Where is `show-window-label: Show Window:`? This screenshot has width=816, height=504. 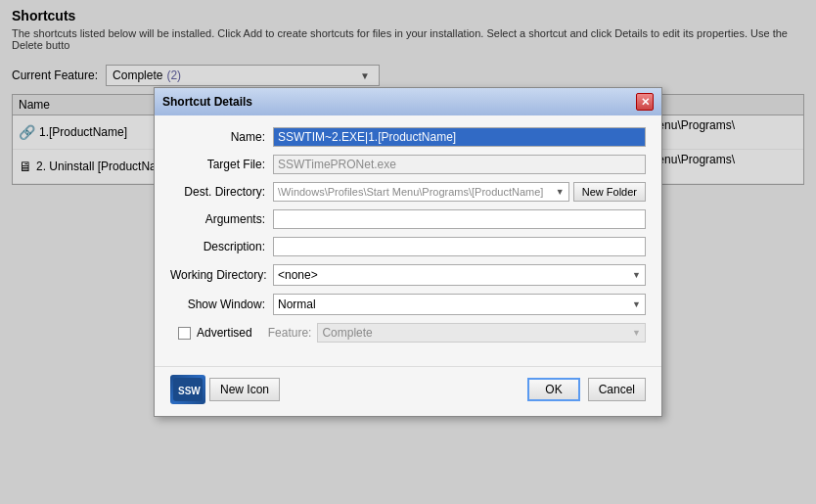 show-window-label: Show Window: is located at coordinates (221, 304).